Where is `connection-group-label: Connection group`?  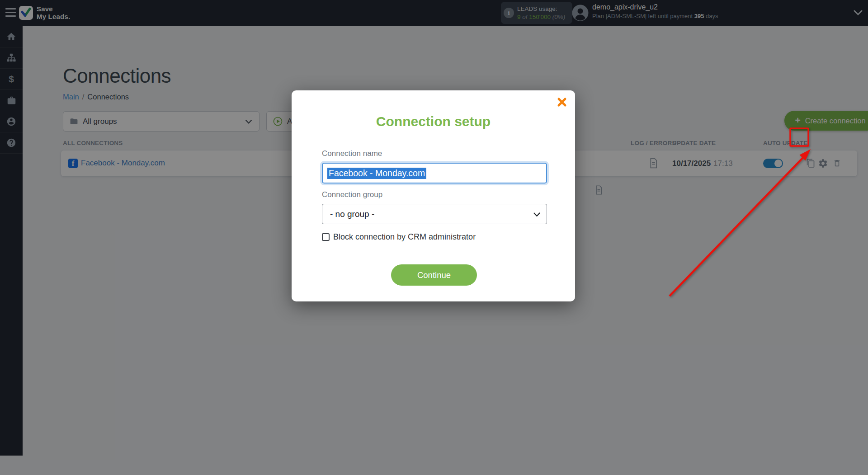
connection-group-label: Connection group is located at coordinates (352, 195).